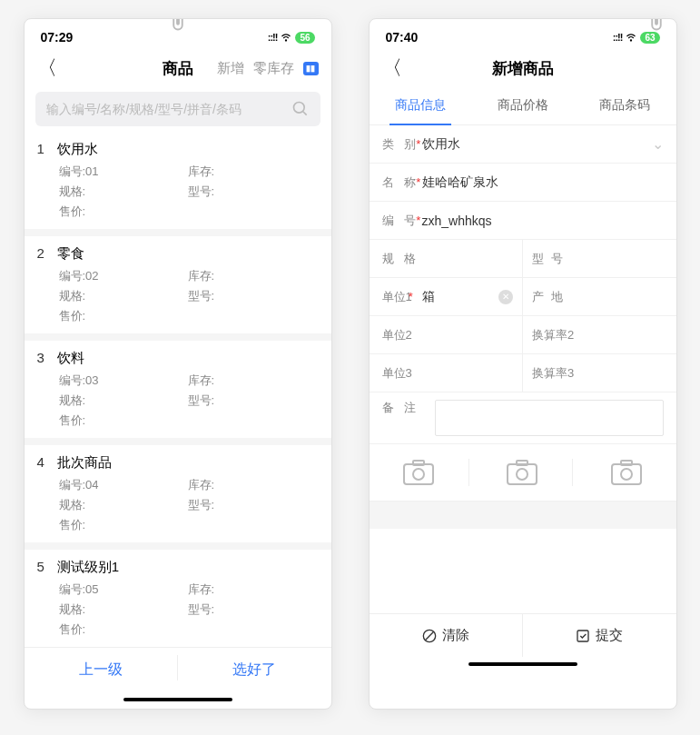  What do you see at coordinates (41, 254) in the screenshot?
I see `item-index: 2` at bounding box center [41, 254].